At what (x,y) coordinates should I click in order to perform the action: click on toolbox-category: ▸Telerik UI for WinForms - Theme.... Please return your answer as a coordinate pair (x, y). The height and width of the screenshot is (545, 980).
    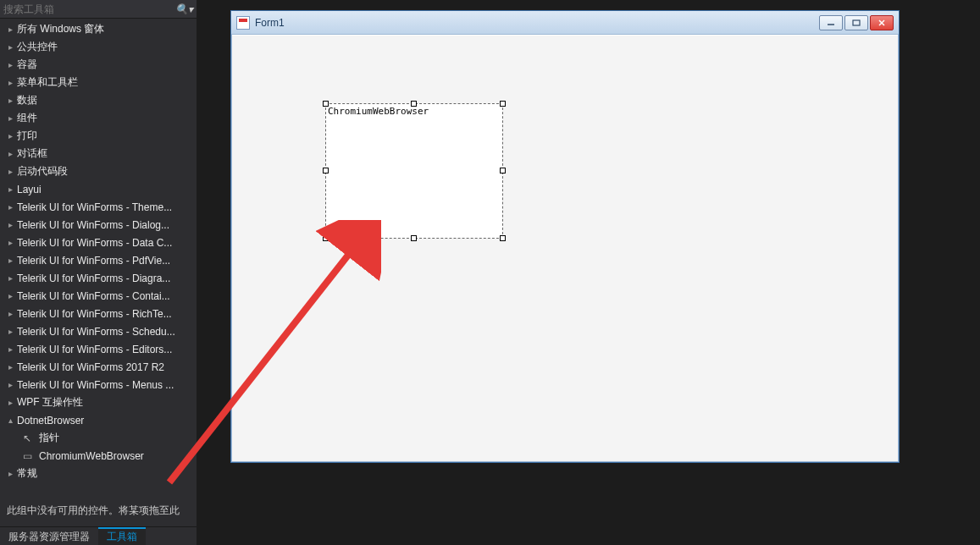
    Looking at the image, I should click on (98, 206).